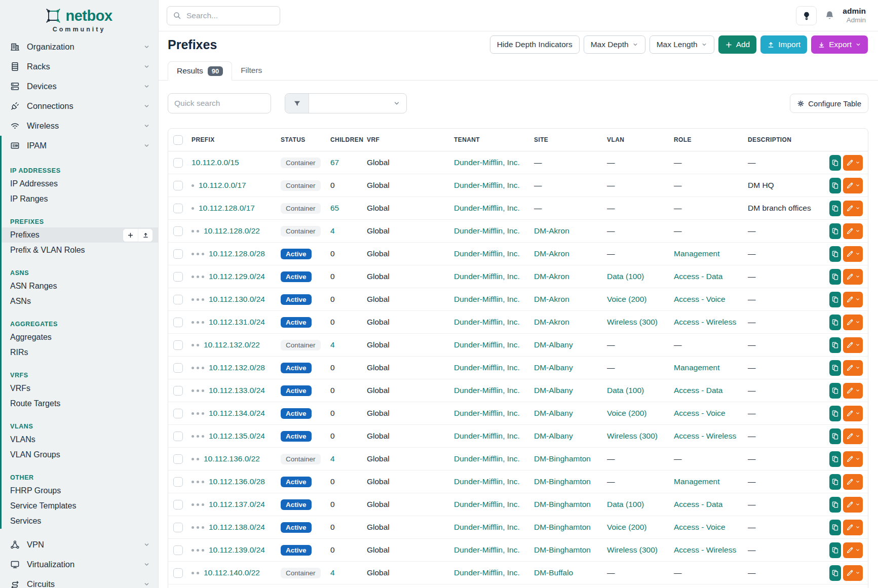  I want to click on select-all-checkbox, so click(178, 140).